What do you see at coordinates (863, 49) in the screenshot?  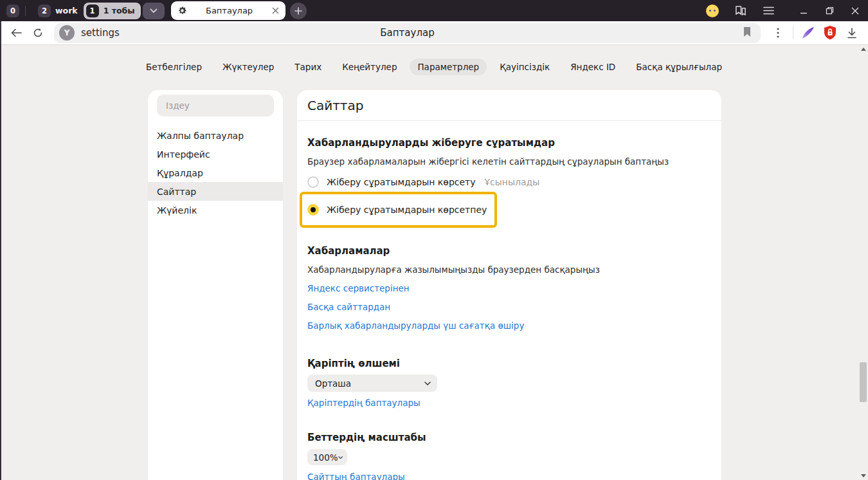 I see `scrollbar-up-arrow` at bounding box center [863, 49].